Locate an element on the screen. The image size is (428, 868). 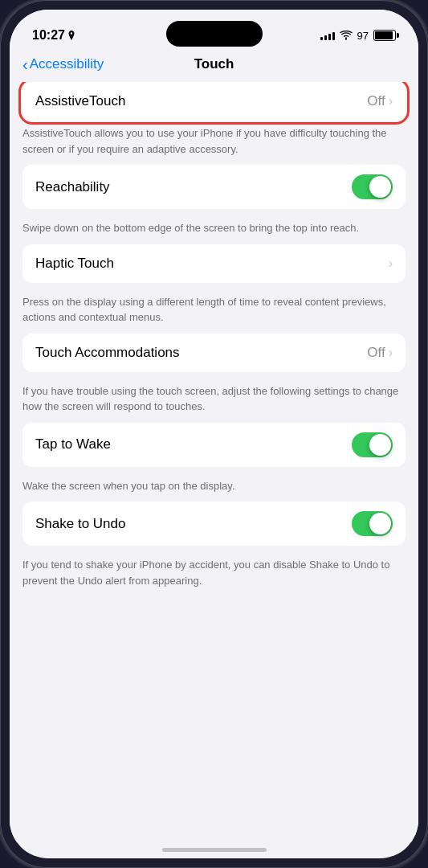
reachability-label: Reachability is located at coordinates (72, 187).